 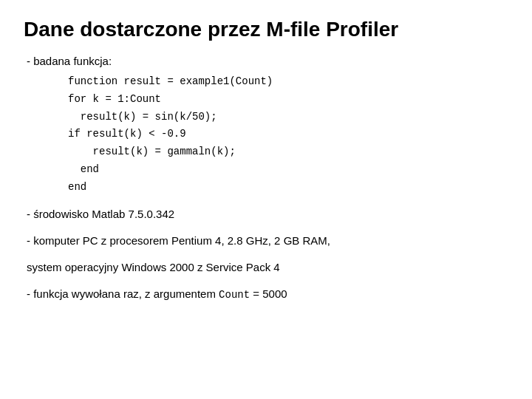 I want to click on code-line-1: function result = example1(Count), so click(x=288, y=82).